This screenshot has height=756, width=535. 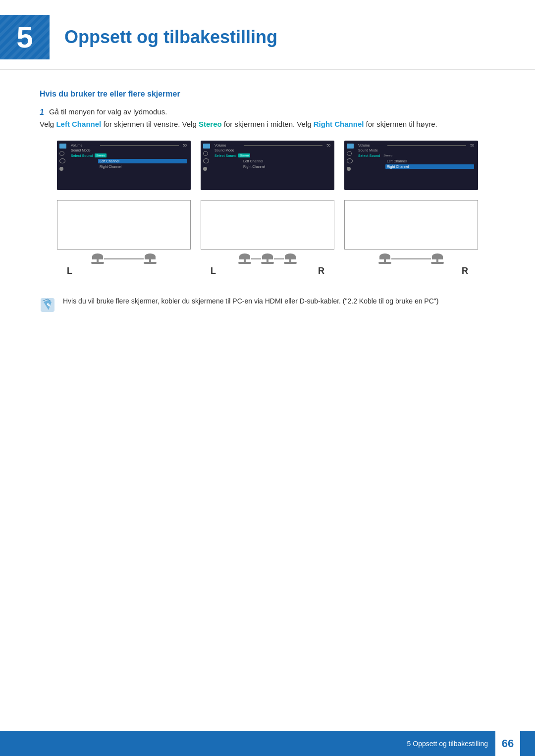 What do you see at coordinates (129, 155) in the screenshot?
I see `selectsound-line-1: Select Sound Stereo` at bounding box center [129, 155].